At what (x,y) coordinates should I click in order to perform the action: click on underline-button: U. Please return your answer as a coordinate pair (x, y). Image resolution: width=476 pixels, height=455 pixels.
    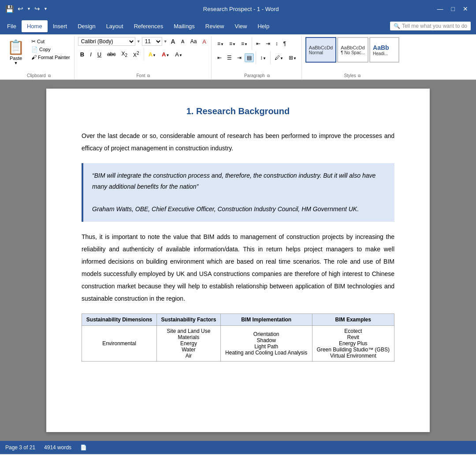
    Looking at the image, I should click on (100, 55).